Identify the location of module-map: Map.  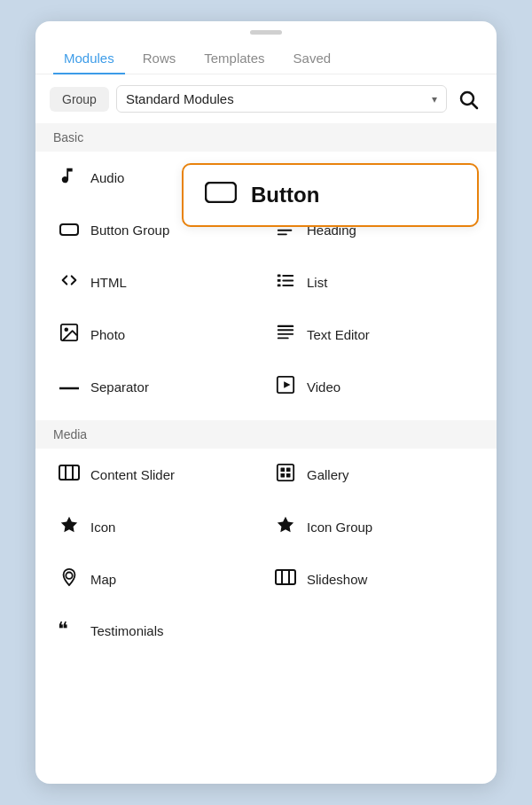
(158, 580).